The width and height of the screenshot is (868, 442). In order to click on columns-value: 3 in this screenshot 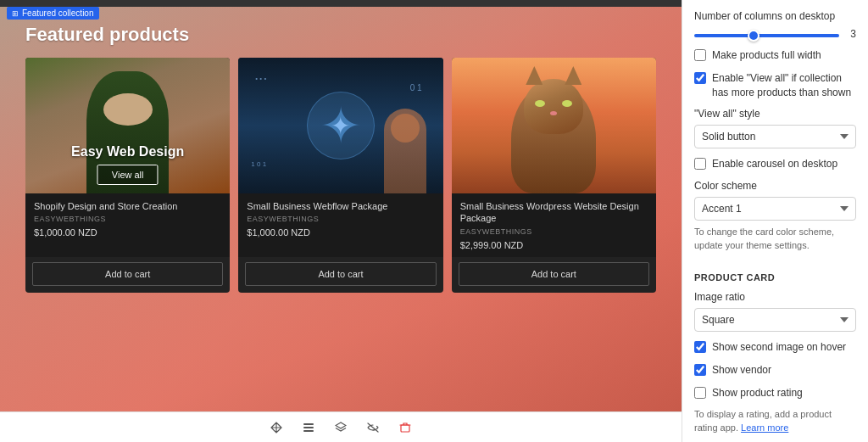, I will do `click(851, 34)`.